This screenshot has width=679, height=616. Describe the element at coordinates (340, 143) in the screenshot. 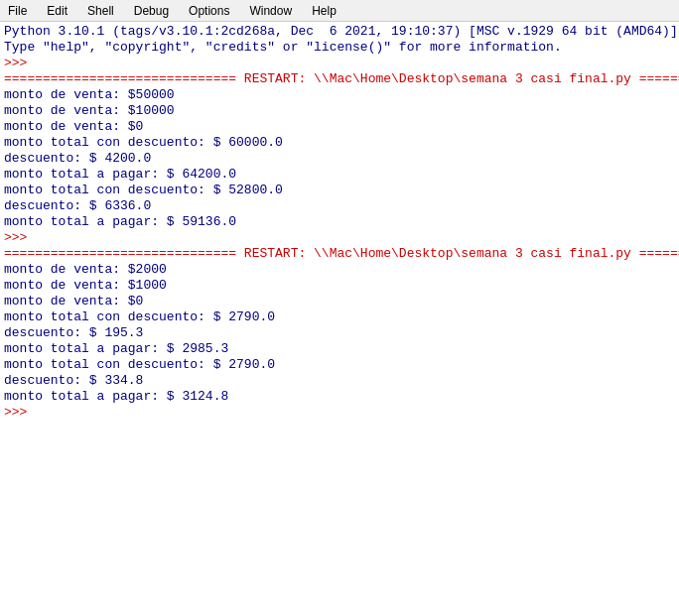

I see `output-line: monto total con descuento: $ 60000.0` at that location.